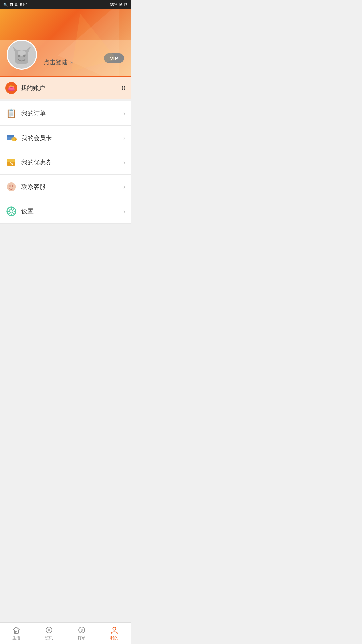 This screenshot has width=362, height=644. What do you see at coordinates (34, 187) in the screenshot?
I see `support-label: 联系客服` at bounding box center [34, 187].